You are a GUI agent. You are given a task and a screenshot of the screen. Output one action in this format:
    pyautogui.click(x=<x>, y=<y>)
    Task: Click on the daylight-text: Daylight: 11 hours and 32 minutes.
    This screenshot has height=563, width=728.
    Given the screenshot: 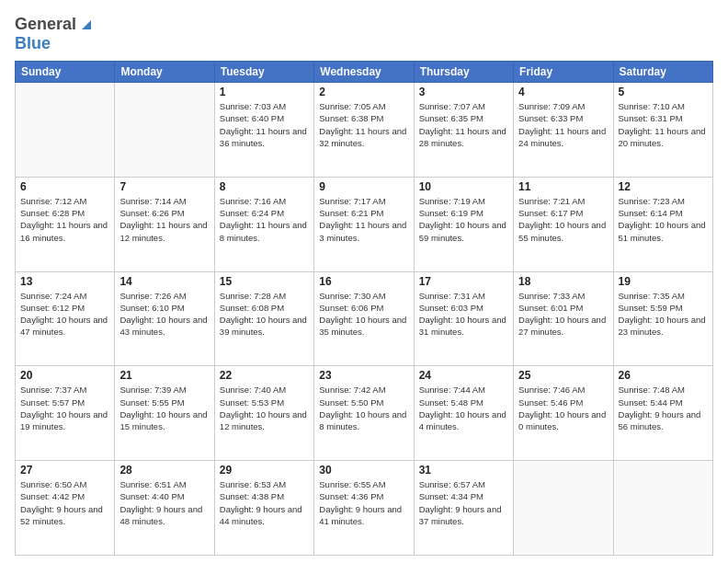 What is the action you would take?
    pyautogui.click(x=364, y=138)
    